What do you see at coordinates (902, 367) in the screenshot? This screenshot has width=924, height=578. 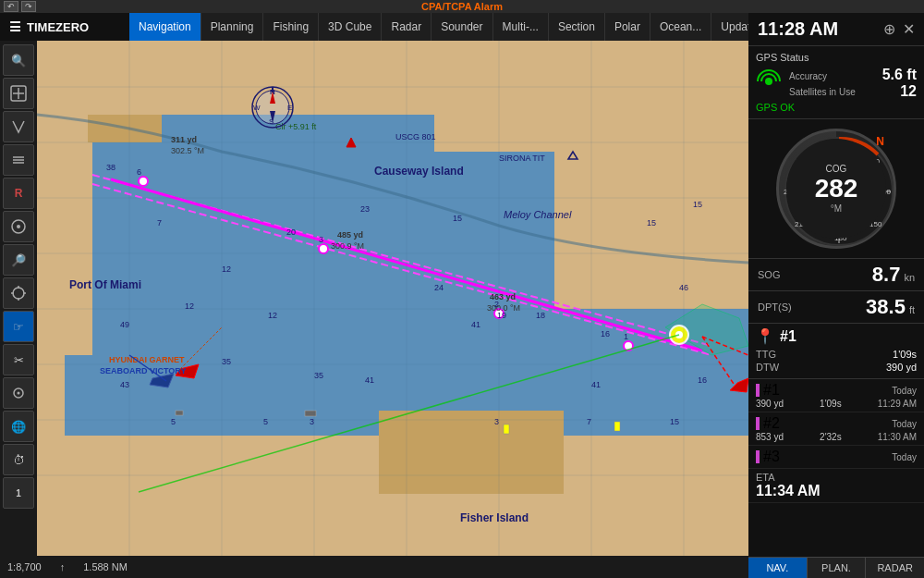 I see `dtw-value: 390 yd` at bounding box center [902, 367].